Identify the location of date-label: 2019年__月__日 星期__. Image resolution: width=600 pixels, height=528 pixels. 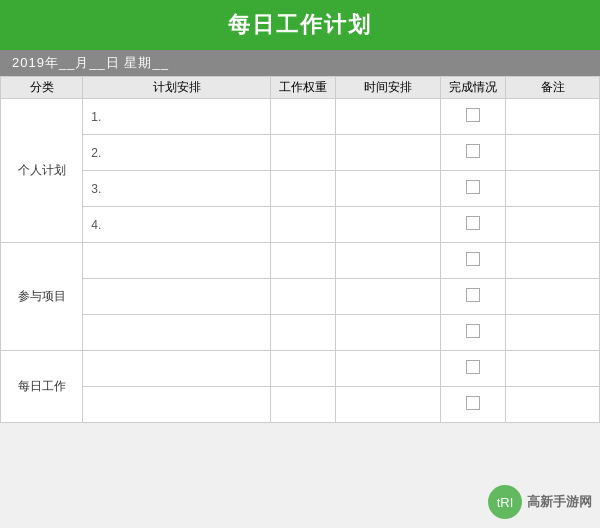
(90, 62).